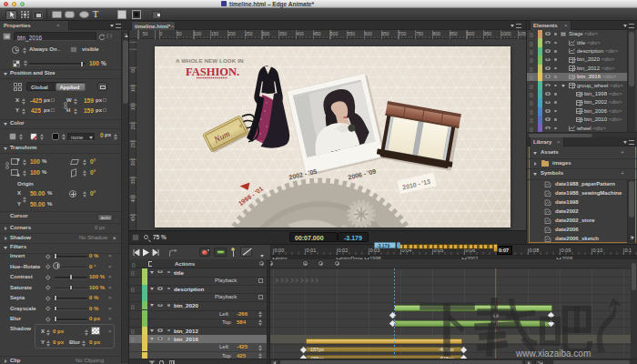 This screenshot has height=364, width=637. I want to click on svg-text: A WHOLE NEW LOOK IN, so click(209, 60).